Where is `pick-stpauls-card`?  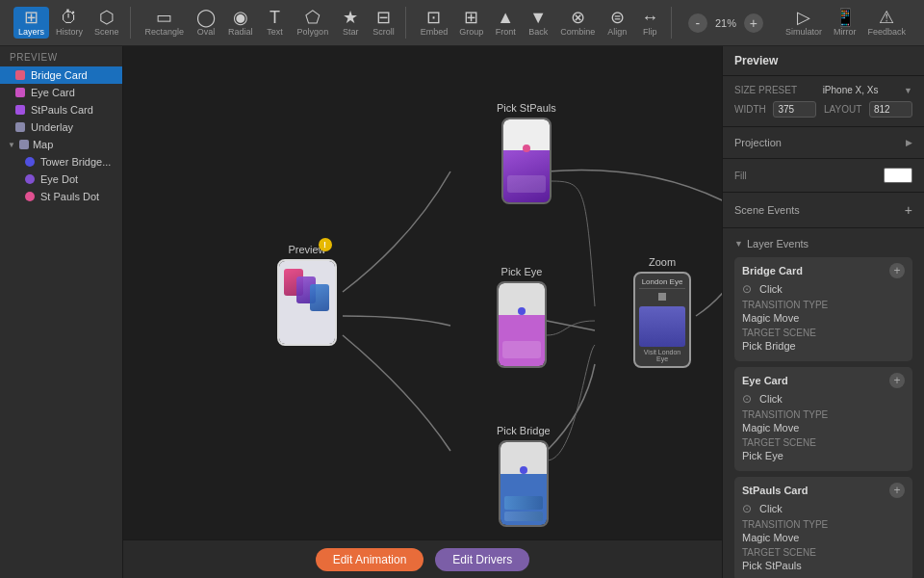
pick-stpauls-card is located at coordinates (526, 161).